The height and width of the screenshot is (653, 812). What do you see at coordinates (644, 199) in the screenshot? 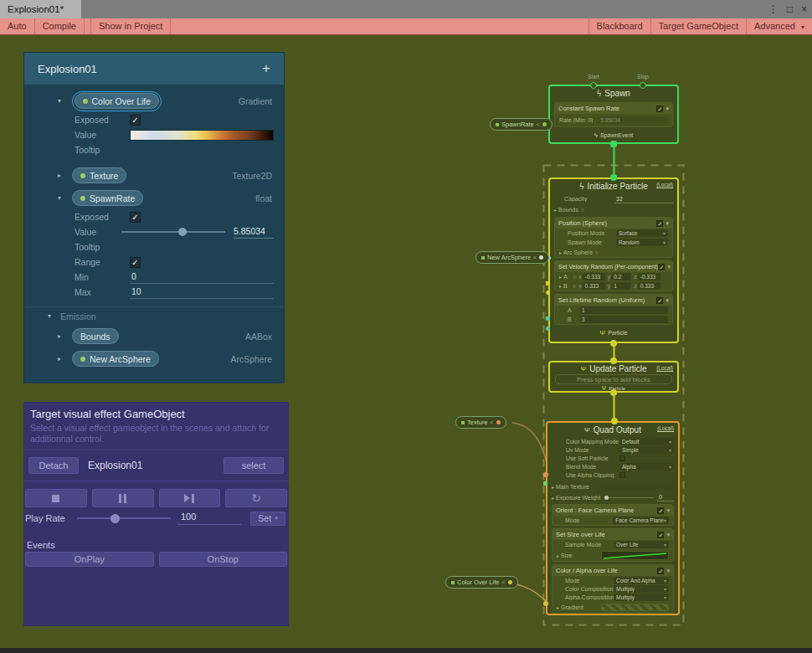
I see `capacity-field: 32` at bounding box center [644, 199].